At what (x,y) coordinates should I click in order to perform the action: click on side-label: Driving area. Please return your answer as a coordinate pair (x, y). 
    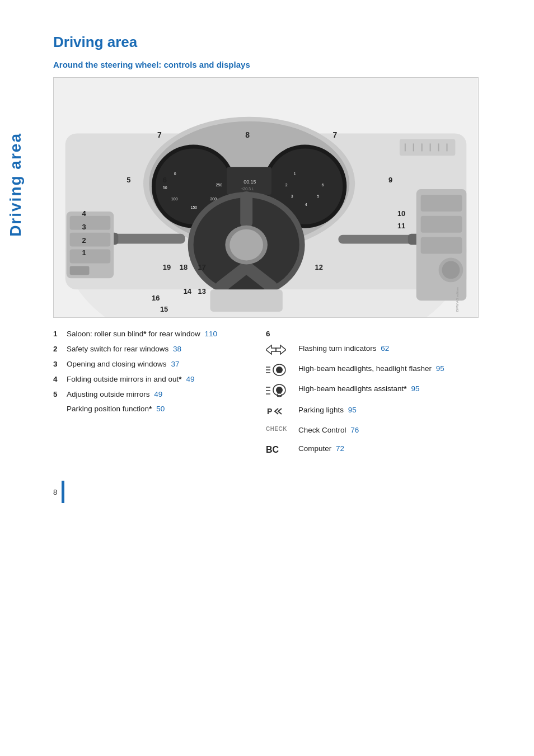
    Looking at the image, I should click on (16, 185).